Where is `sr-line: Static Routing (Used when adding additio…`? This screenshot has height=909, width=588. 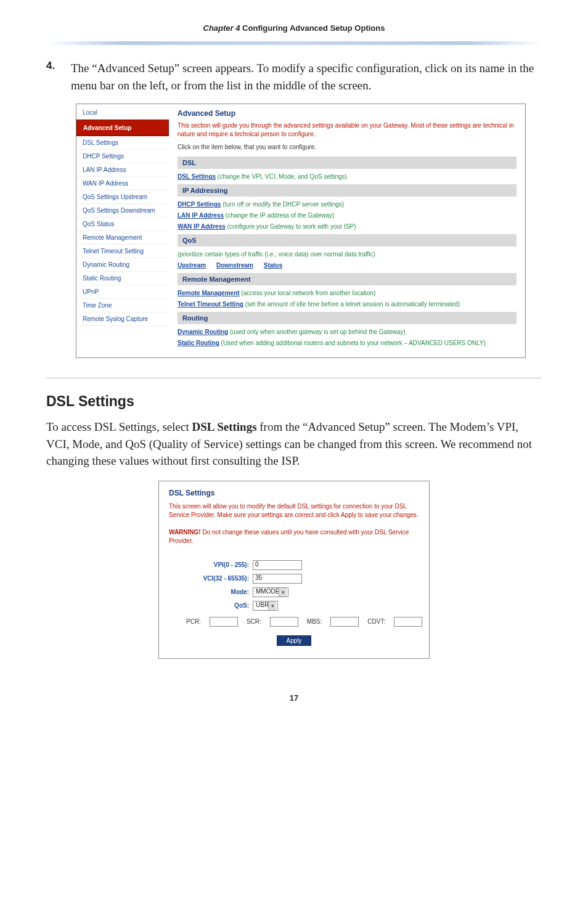
sr-line: Static Routing (Used when adding additio… is located at coordinates (347, 343).